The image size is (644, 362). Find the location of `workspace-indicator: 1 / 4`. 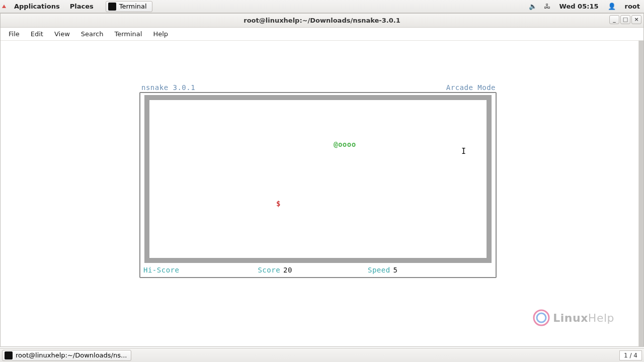

workspace-indicator: 1 / 4 is located at coordinates (631, 355).